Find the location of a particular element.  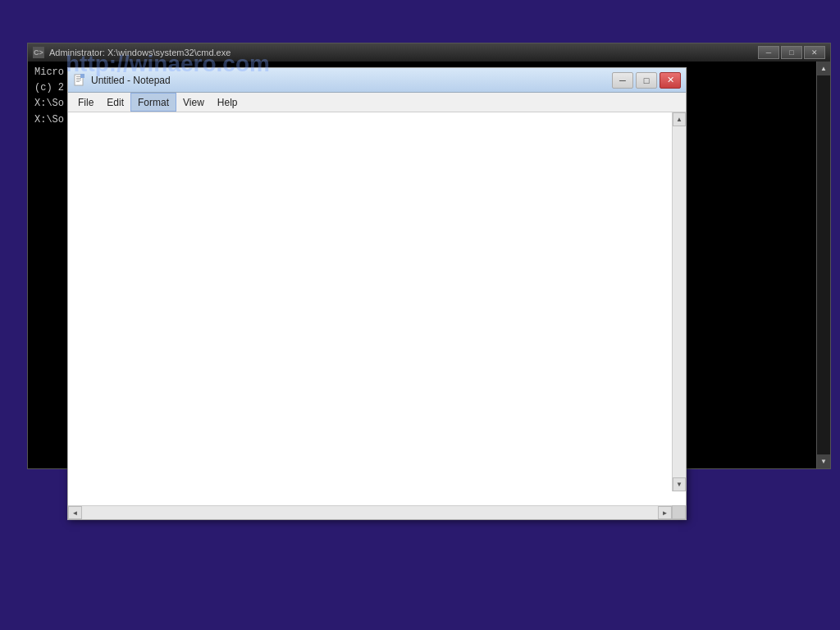

notepad-bottom-row: ◄ ► is located at coordinates (377, 512).